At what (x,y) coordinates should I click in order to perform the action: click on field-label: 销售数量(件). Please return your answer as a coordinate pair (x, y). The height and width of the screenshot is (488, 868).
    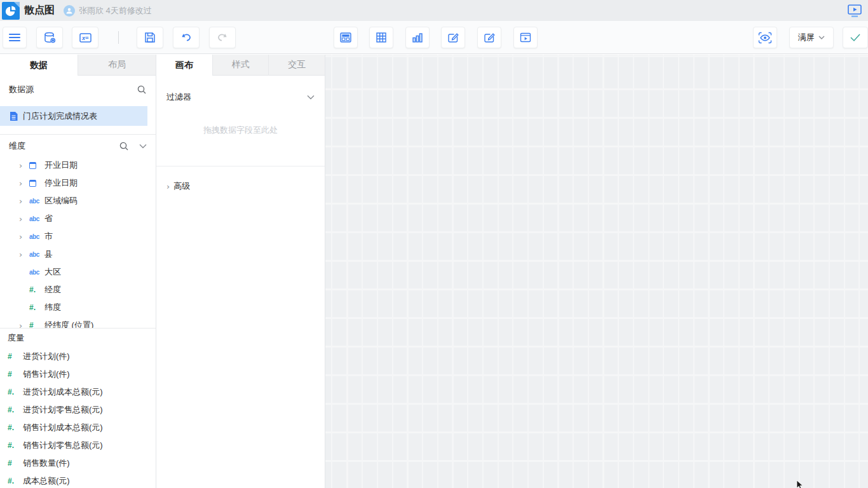
    Looking at the image, I should click on (46, 463).